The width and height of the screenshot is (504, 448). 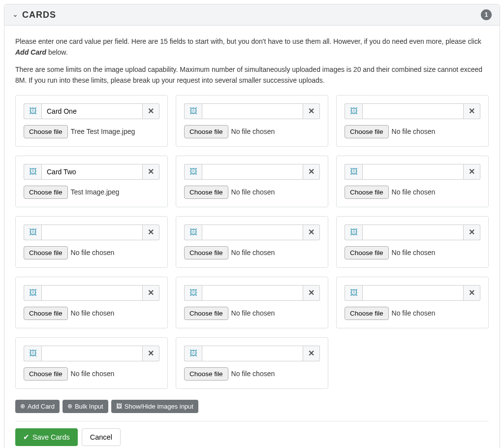 What do you see at coordinates (27, 437) in the screenshot?
I see `check-icon: ✔` at bounding box center [27, 437].